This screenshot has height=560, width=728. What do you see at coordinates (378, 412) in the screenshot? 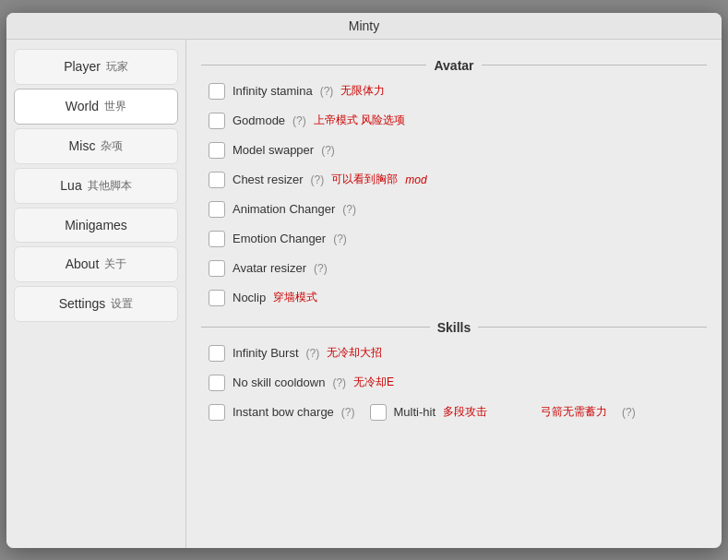
I see `toggle-multi-hit` at bounding box center [378, 412].